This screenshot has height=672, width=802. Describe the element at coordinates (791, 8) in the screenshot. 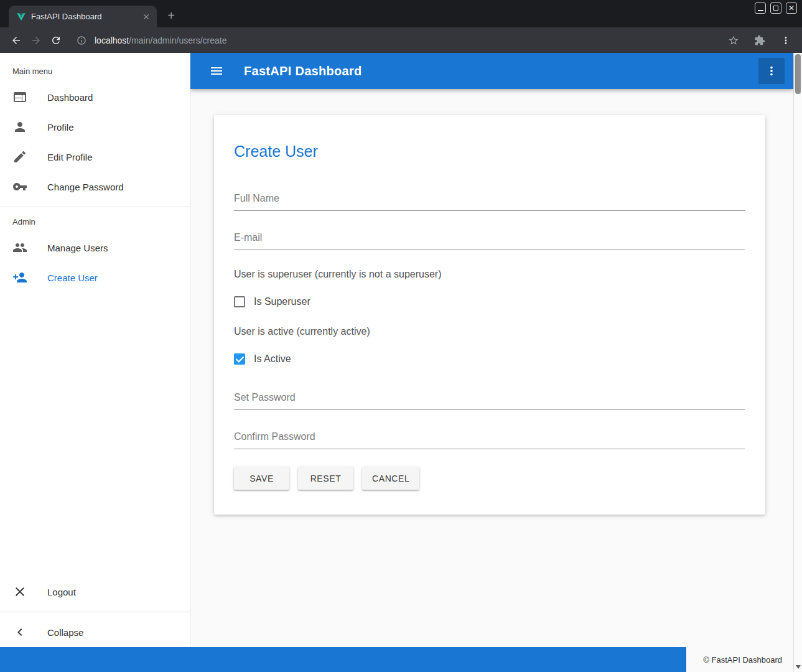

I see `close-button: ✕` at that location.